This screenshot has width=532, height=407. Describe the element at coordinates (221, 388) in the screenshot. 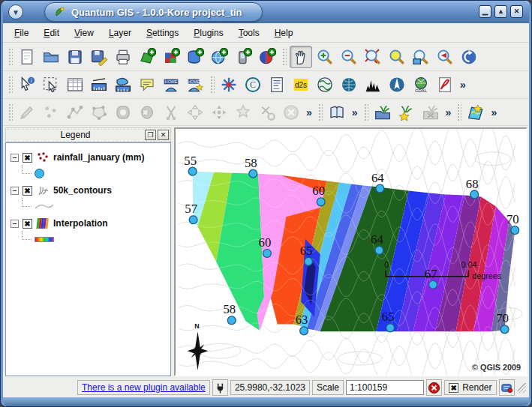

I see `plugin-icon-button` at that location.